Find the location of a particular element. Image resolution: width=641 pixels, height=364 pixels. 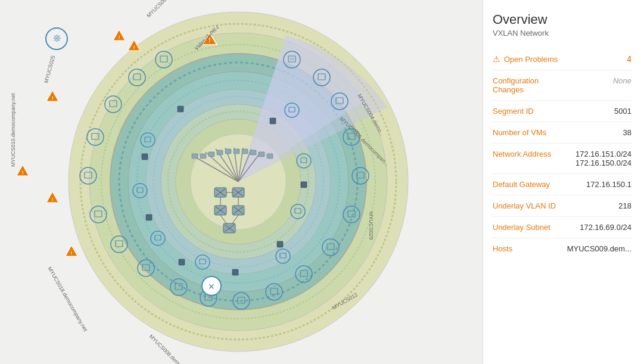

segment-id-value: 5001 is located at coordinates (623, 111).